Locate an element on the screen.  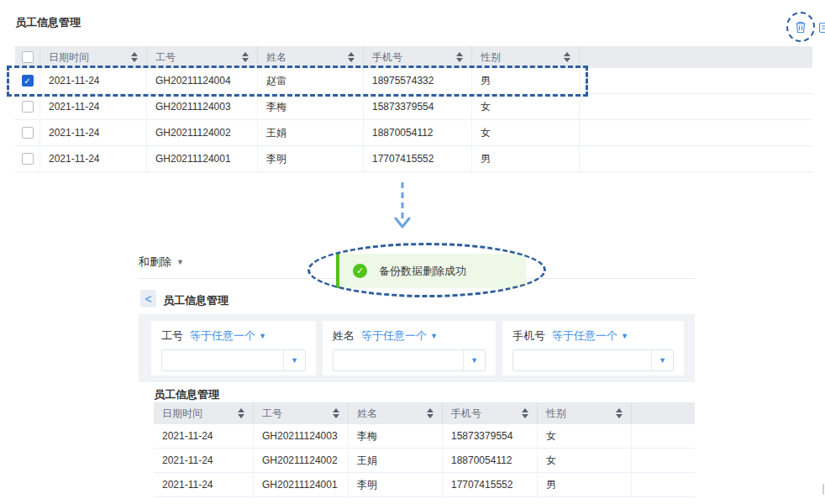
cell-phone: 18975574332 is located at coordinates (418, 81).